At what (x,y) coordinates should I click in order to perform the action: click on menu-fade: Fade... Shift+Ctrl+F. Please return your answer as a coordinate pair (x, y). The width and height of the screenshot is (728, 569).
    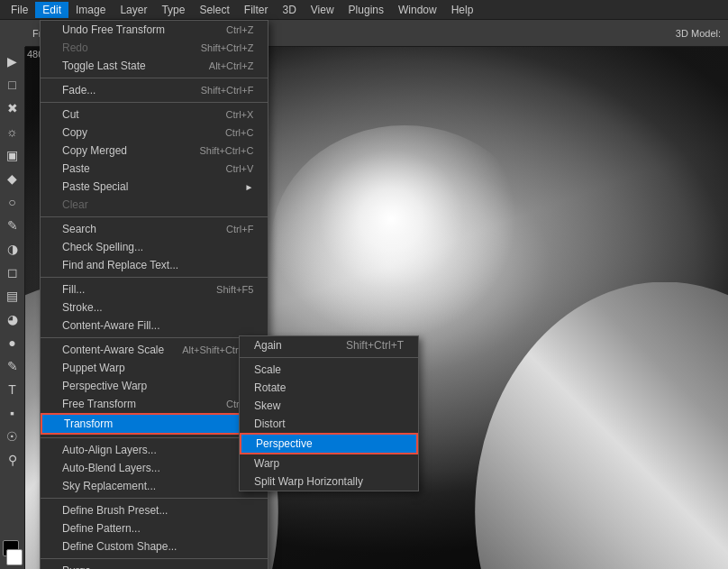
    Looking at the image, I should click on (154, 90).